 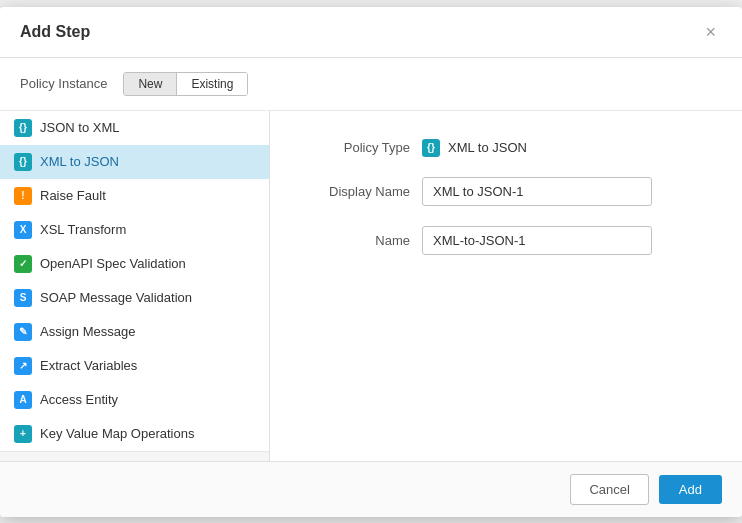 What do you see at coordinates (23, 400) in the screenshot?
I see `access-entity-icon: A` at bounding box center [23, 400].